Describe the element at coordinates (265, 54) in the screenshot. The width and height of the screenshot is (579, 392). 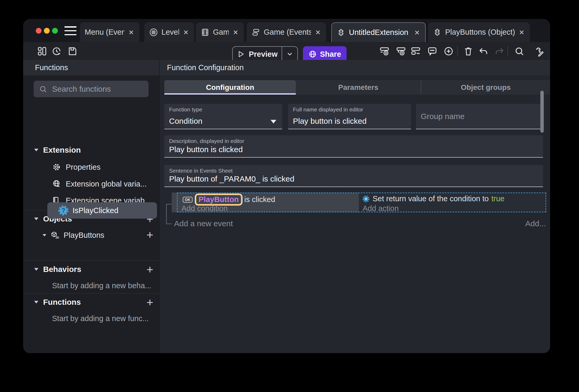
I see `preview-button: Preview` at that location.